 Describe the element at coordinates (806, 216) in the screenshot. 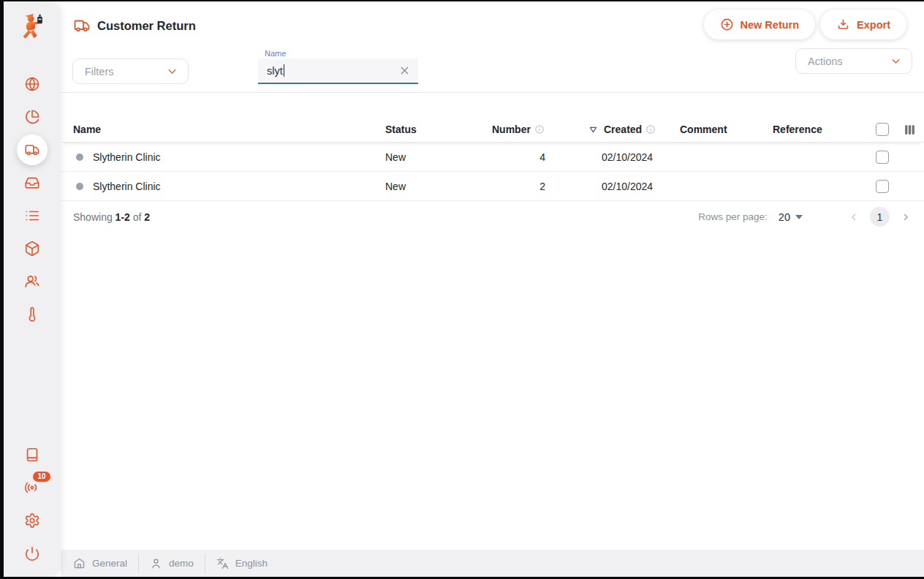

I see `pager-controls: Rows per page: 20 1` at that location.